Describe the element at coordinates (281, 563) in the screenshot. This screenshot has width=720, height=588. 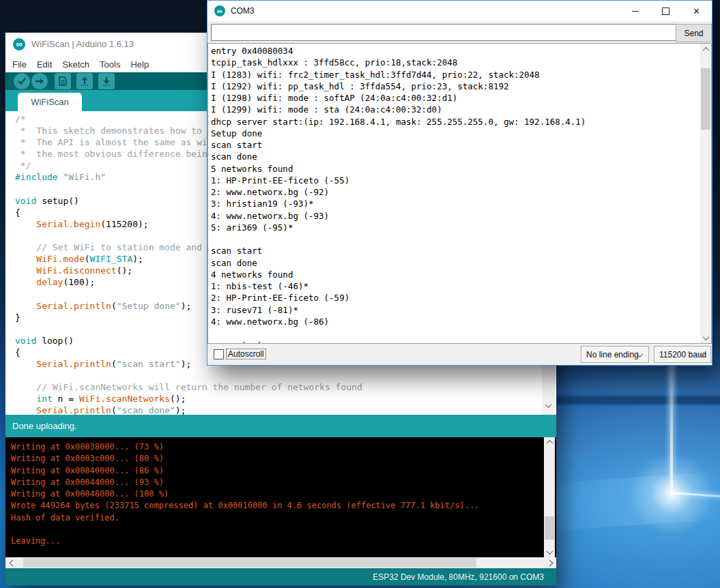
I see `console-horizontal-scrollbar` at that location.